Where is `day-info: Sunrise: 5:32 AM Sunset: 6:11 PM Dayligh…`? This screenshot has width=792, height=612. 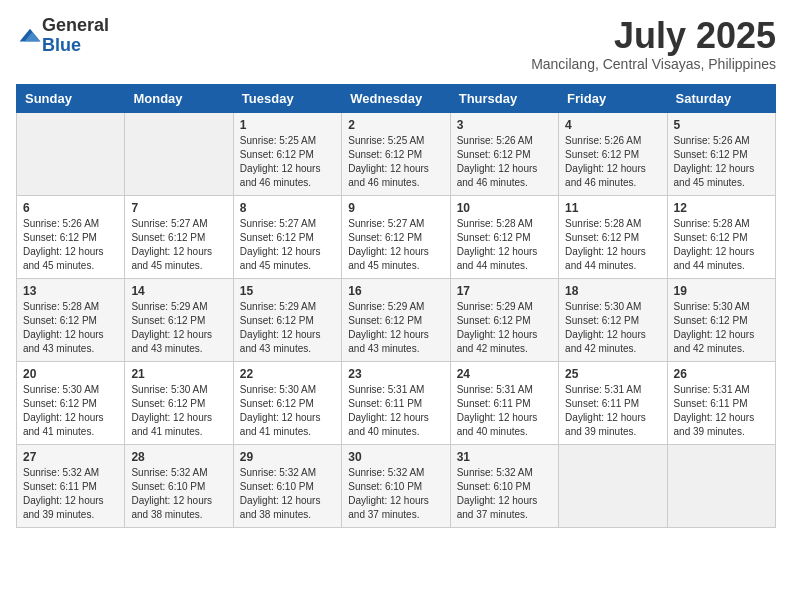 day-info: Sunrise: 5:32 AM Sunset: 6:11 PM Dayligh… is located at coordinates (70, 494).